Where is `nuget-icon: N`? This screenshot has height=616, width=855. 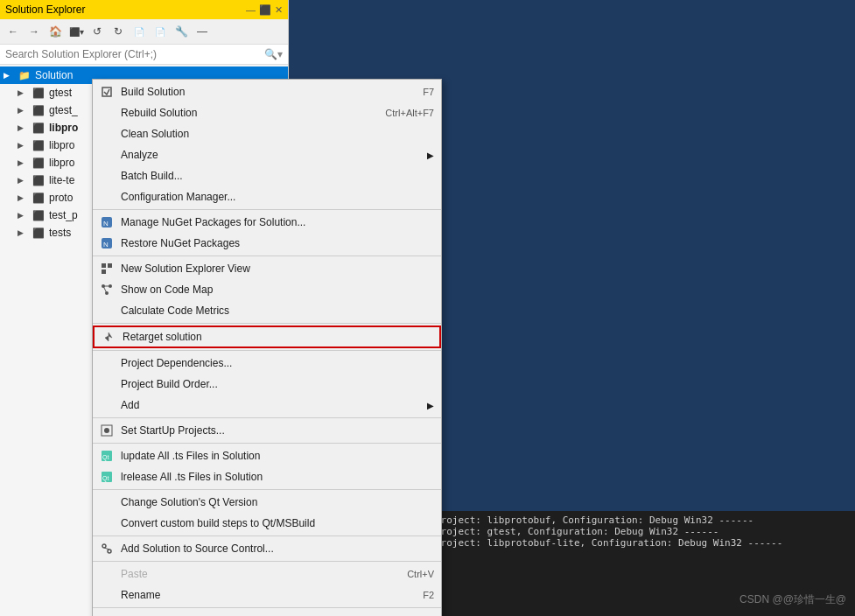 nuget-icon: N is located at coordinates (107, 222).